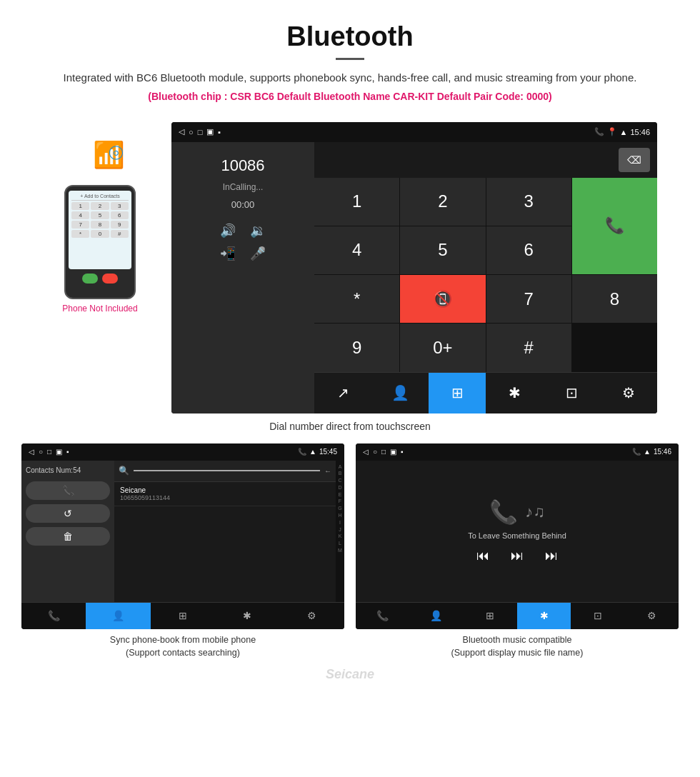  I want to click on m-back-icon: ◁, so click(366, 451).